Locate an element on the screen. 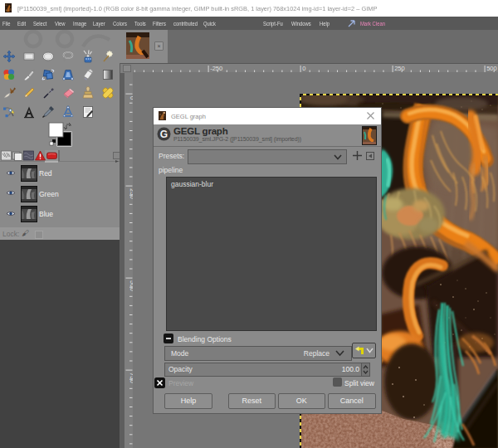 This screenshot has height=448, width=498. svg-text: 0 is located at coordinates (304, 68).